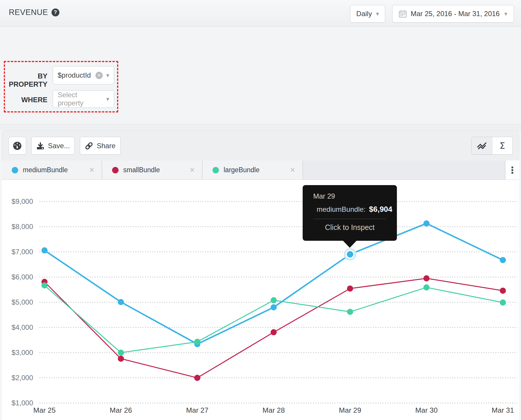  I want to click on section-divider-band, so click(260, 127).